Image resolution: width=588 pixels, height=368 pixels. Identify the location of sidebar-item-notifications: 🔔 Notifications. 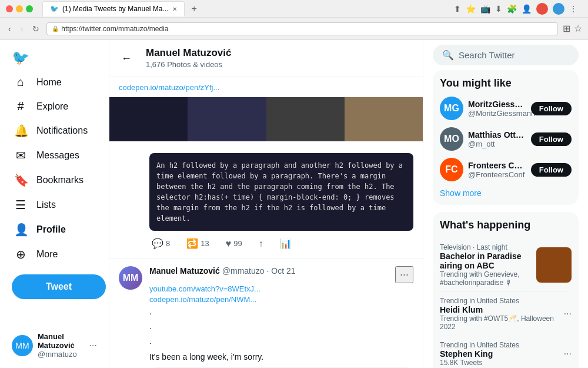
(54, 131).